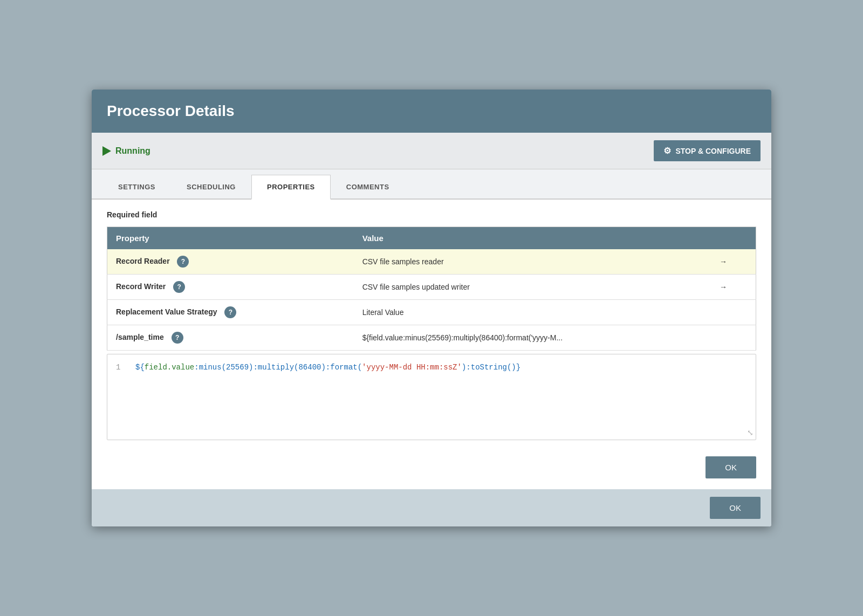 The image size is (863, 616). What do you see at coordinates (183, 262) in the screenshot?
I see `help-icon-record-reader: ?` at bounding box center [183, 262].